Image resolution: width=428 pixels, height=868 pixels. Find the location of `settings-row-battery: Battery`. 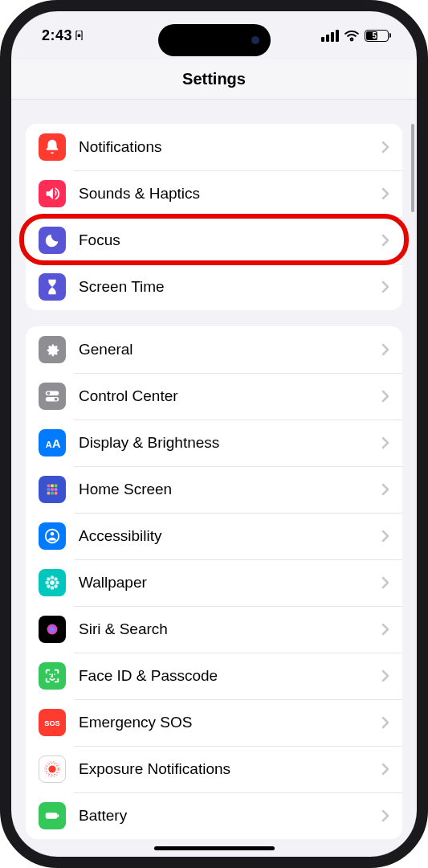

settings-row-battery: Battery is located at coordinates (214, 816).